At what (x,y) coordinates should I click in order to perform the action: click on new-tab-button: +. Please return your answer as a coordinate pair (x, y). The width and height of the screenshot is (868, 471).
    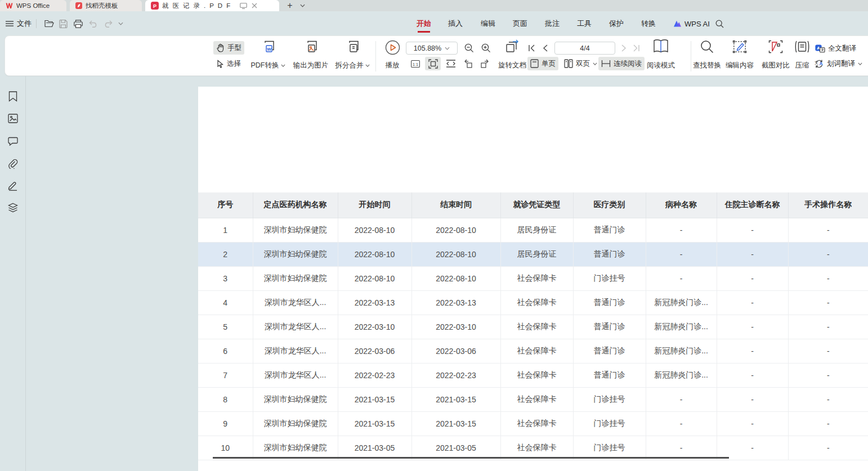
    Looking at the image, I should click on (290, 6).